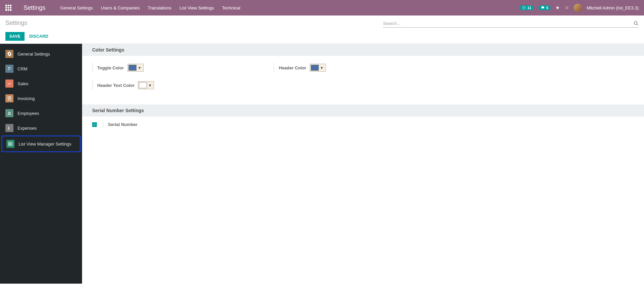  I want to click on header-color-field: Header Color ▼, so click(300, 68).